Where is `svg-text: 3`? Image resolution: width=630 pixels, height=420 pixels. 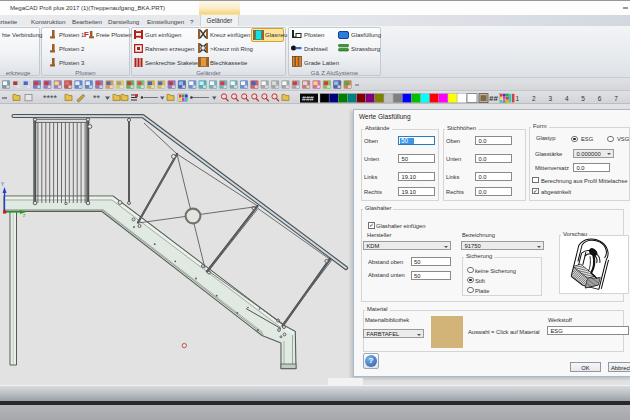 svg-text: 3 is located at coordinates (550, 98).